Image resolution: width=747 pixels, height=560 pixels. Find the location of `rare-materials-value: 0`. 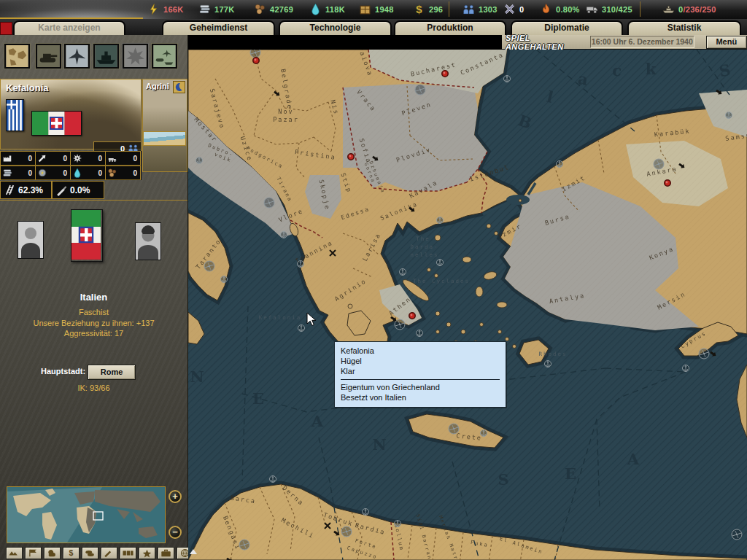

rare-materials-value: 0 is located at coordinates (135, 174).